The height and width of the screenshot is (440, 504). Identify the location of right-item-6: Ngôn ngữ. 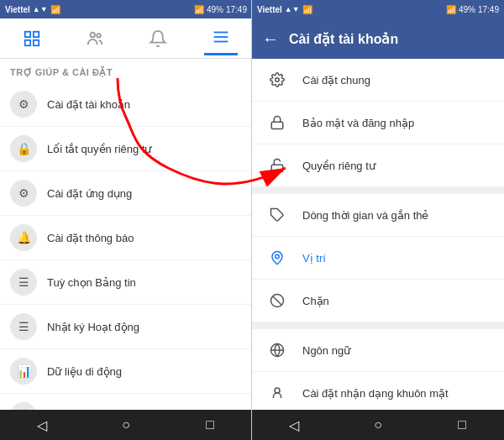
(378, 351).